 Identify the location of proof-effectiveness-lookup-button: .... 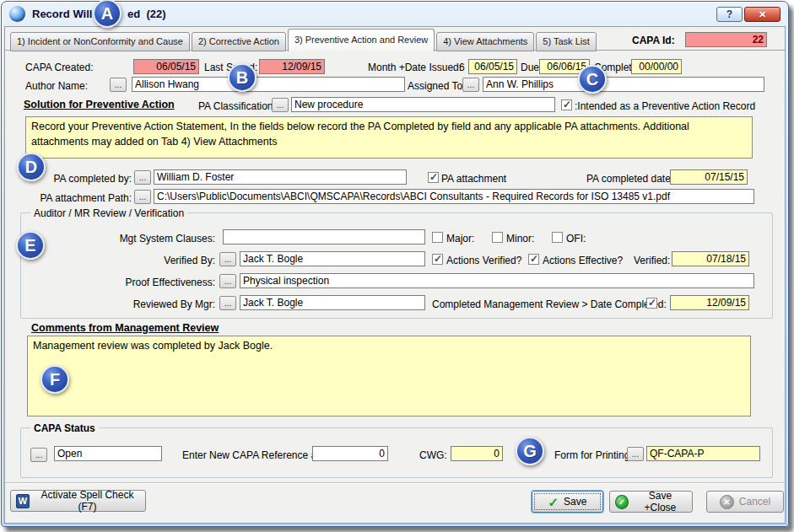
(228, 282).